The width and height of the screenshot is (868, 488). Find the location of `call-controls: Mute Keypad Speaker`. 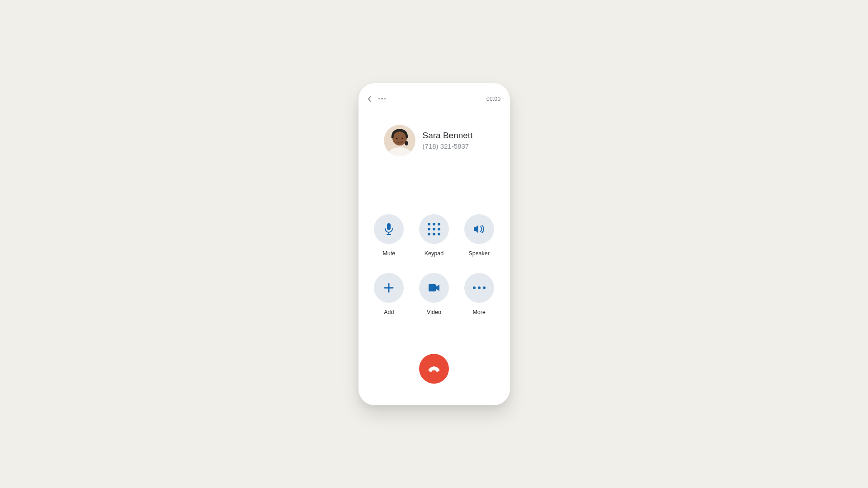

call-controls: Mute Keypad Speaker is located at coordinates (434, 265).